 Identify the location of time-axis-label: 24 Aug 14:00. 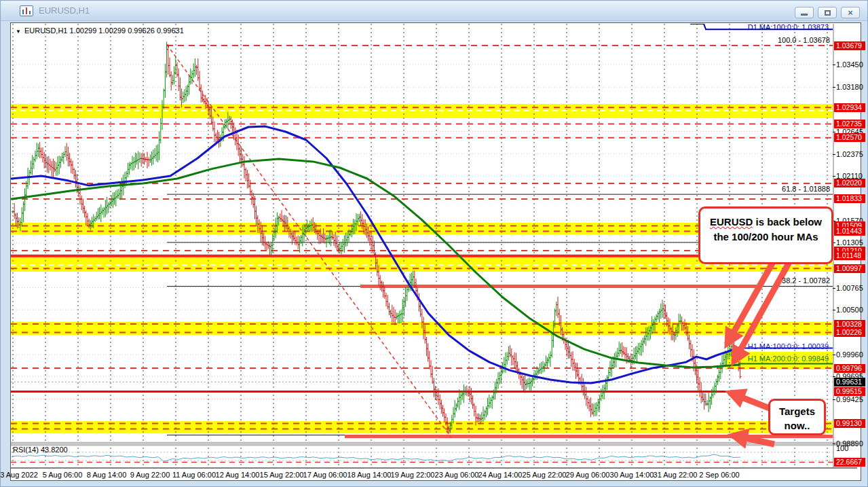
(501, 475).